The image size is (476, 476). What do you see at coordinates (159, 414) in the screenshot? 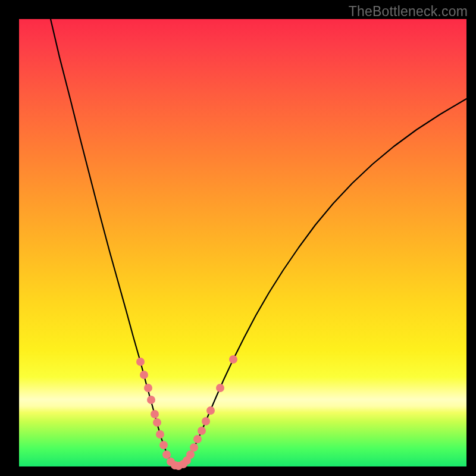
I see `dots-left-cluster` at bounding box center [159, 414].